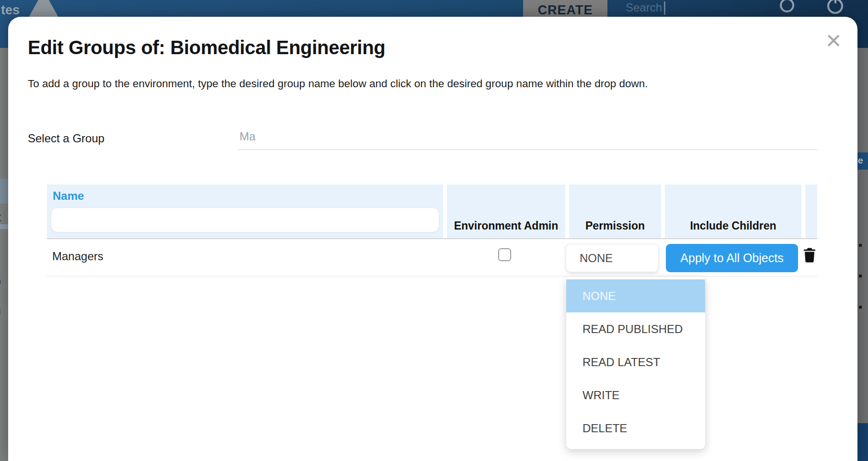 Image resolution: width=868 pixels, height=461 pixels. Describe the element at coordinates (4, 282) in the screenshot. I see `left-edge-text-fragment: p` at that location.